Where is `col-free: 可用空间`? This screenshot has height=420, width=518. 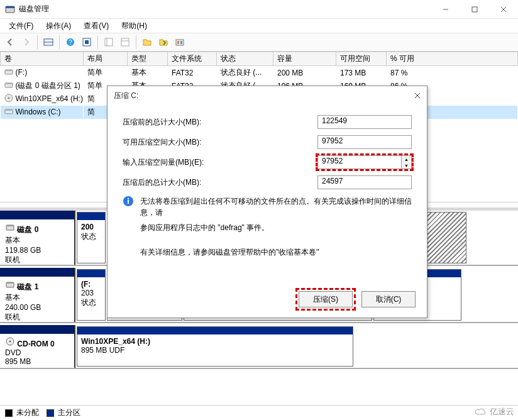
col-free: 可用空间 is located at coordinates (361, 59).